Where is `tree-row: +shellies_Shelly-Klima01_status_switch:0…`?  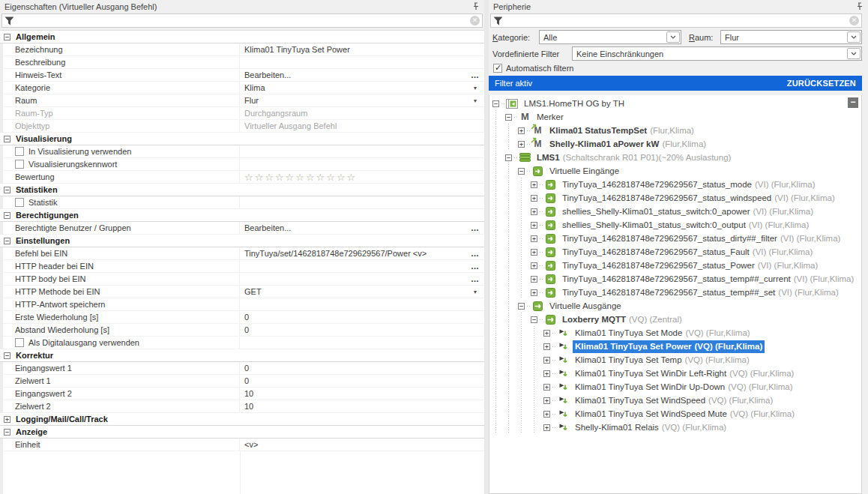 tree-row: +shellies_Shelly-Klima01_status_switch:0… is located at coordinates (675, 211).